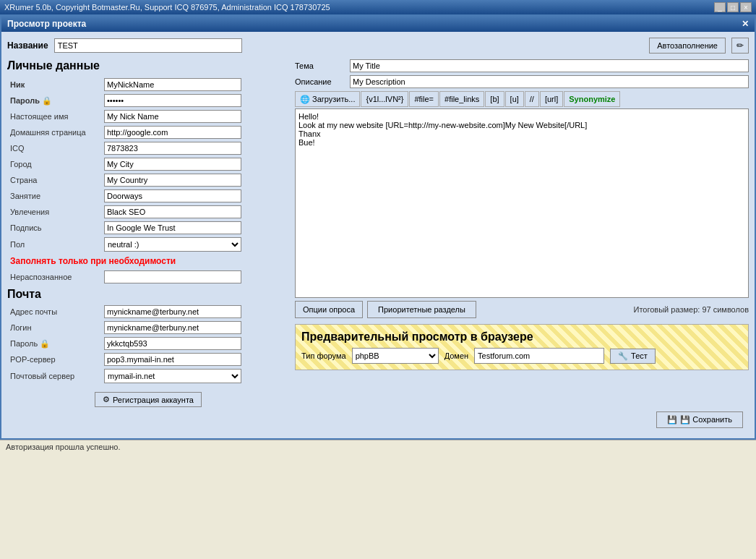 The height and width of the screenshot is (559, 756). Describe the element at coordinates (173, 376) in the screenshot. I see `mail-server-select: mymail-in.net` at that location.